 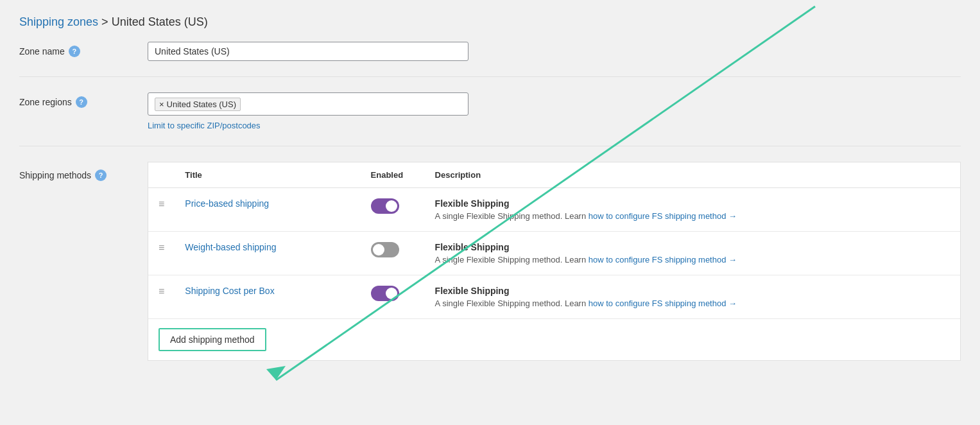 I want to click on col-handle, so click(x=162, y=175).